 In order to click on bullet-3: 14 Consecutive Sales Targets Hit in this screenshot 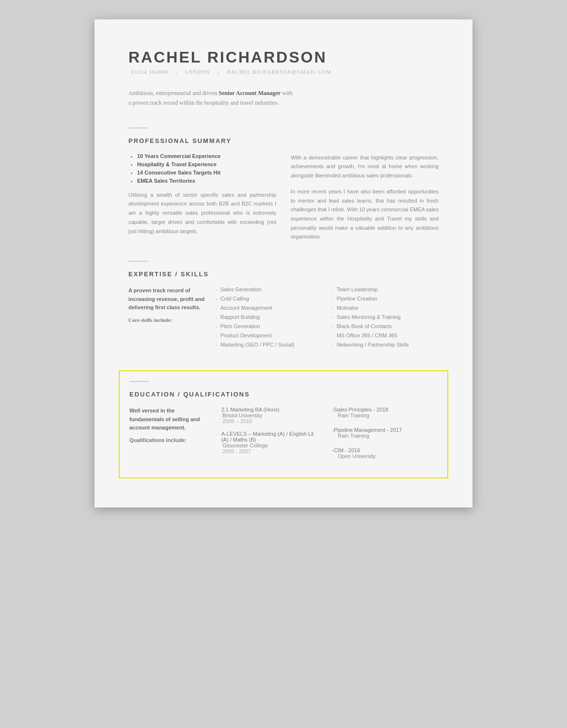, I will do `click(206, 173)`.